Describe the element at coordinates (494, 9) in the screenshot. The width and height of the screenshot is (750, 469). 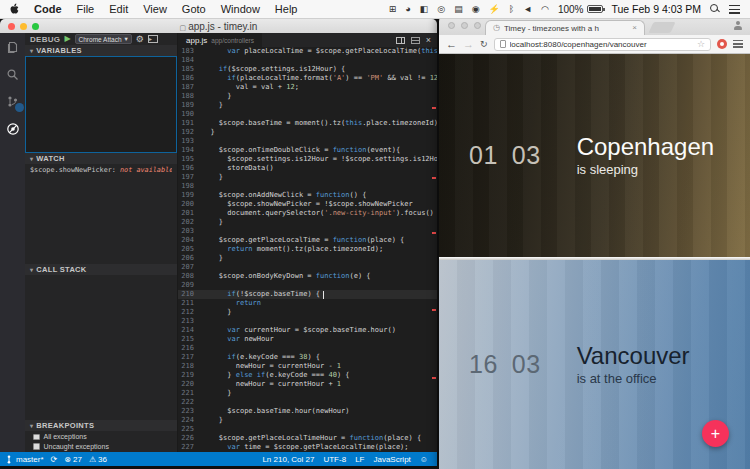
I see `power-icon: ⚡` at that location.